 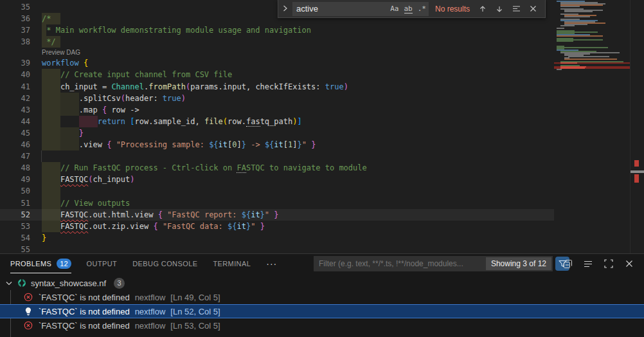 I want to click on ruler-error-mark, so click(x=636, y=179).